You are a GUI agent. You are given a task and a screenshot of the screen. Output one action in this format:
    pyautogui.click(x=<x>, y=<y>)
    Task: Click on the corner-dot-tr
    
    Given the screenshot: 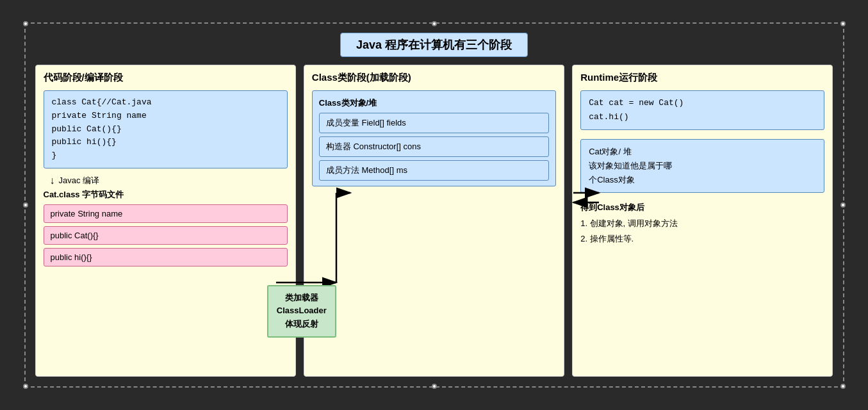 What is the action you would take?
    pyautogui.click(x=843, y=24)
    